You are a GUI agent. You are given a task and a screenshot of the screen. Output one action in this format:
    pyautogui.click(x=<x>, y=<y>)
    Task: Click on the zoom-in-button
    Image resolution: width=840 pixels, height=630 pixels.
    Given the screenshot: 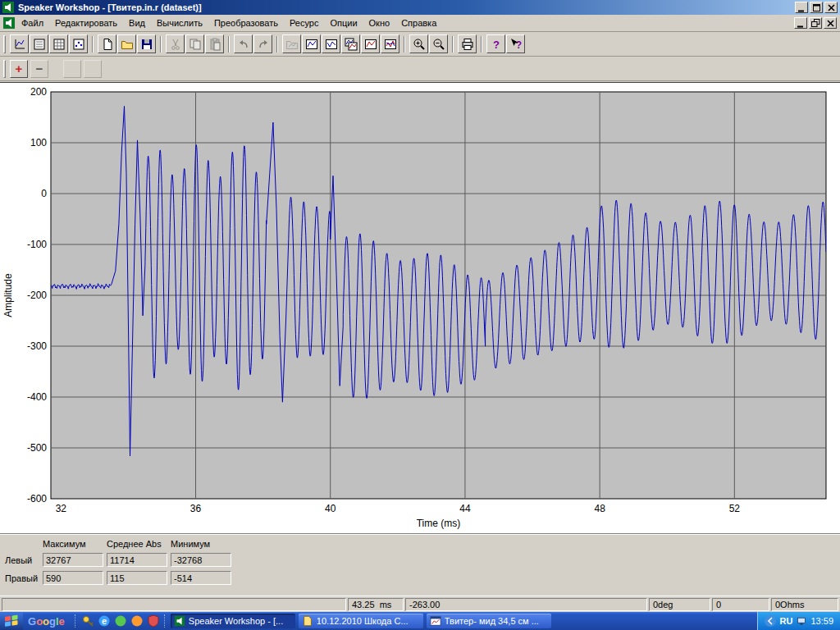 What is the action you would take?
    pyautogui.click(x=418, y=44)
    